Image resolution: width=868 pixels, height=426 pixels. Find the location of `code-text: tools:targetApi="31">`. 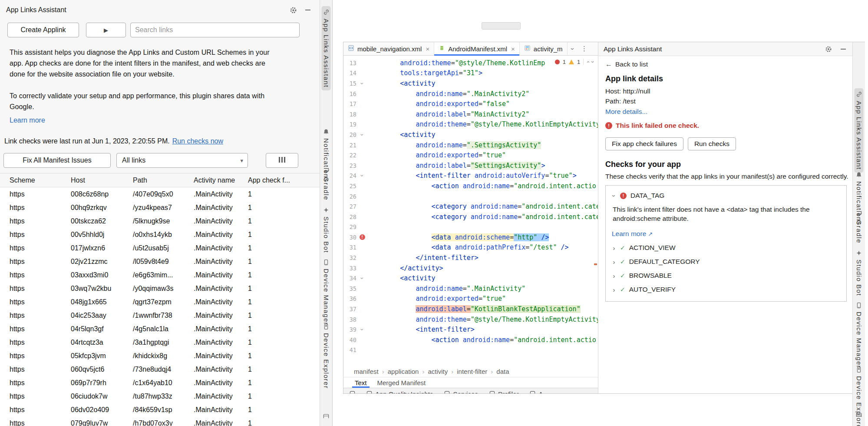

code-text: tools:targetApi="31"> is located at coordinates (426, 73).